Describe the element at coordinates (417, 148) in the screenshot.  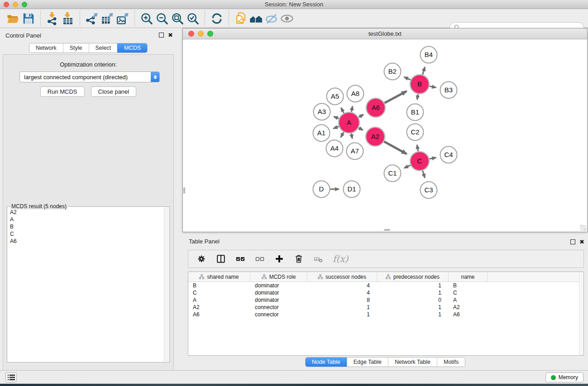
I see `edge-C-C2` at that location.